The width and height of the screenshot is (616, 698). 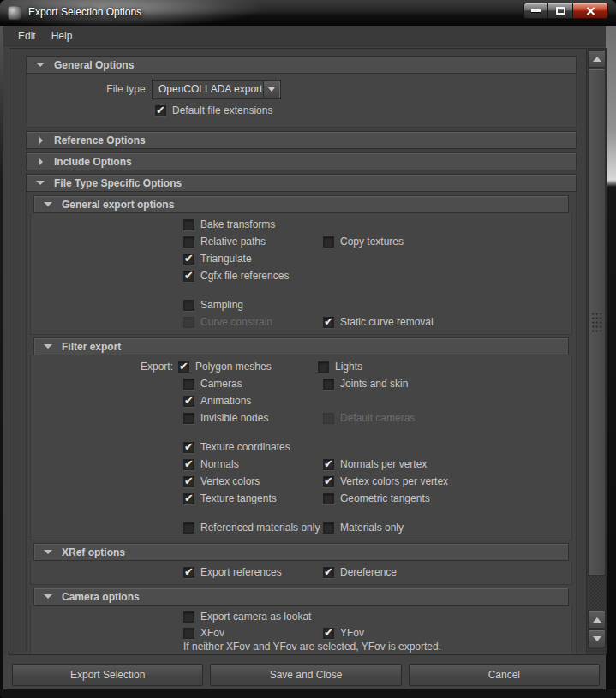 What do you see at coordinates (254, 401) in the screenshot?
I see `checkbox-animations: Animations` at bounding box center [254, 401].